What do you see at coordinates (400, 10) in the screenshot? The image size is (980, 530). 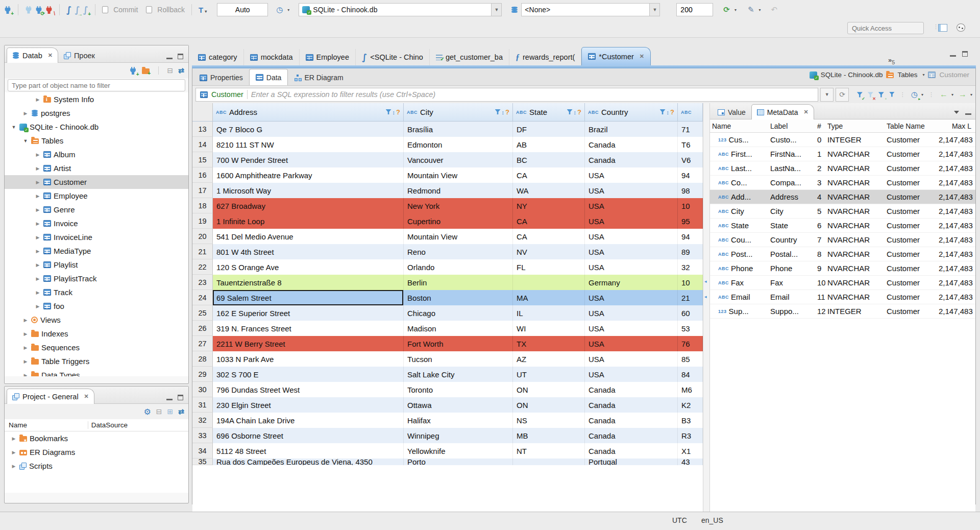 I see `connection-combo: SQLite - Chinook.db ▼` at bounding box center [400, 10].